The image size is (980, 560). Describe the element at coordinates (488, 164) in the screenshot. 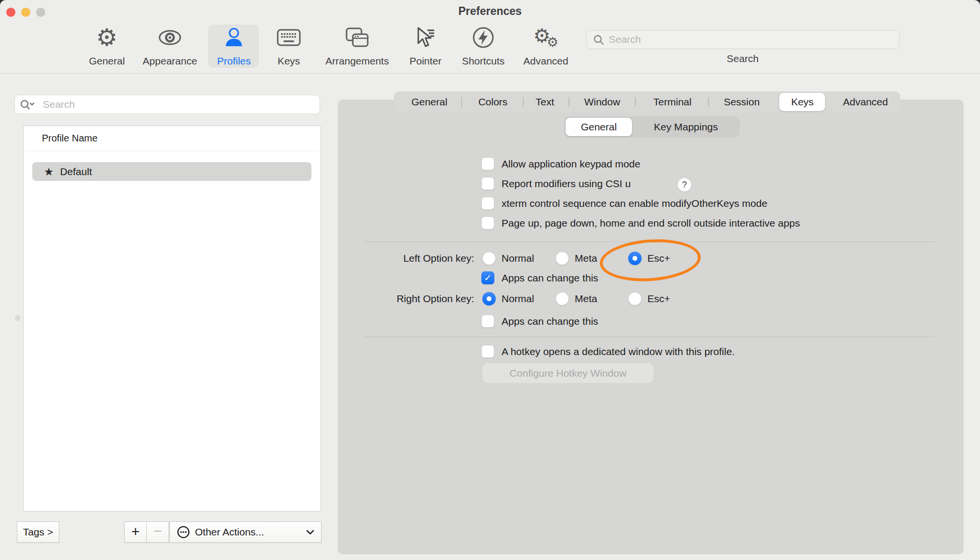

I see `checkbox-keypad-mode` at that location.